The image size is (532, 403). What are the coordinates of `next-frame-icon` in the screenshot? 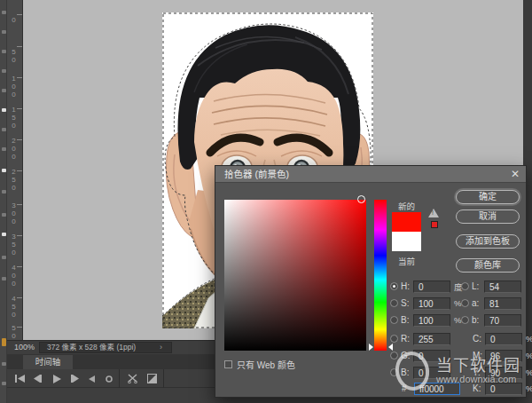 It's located at (74, 378).